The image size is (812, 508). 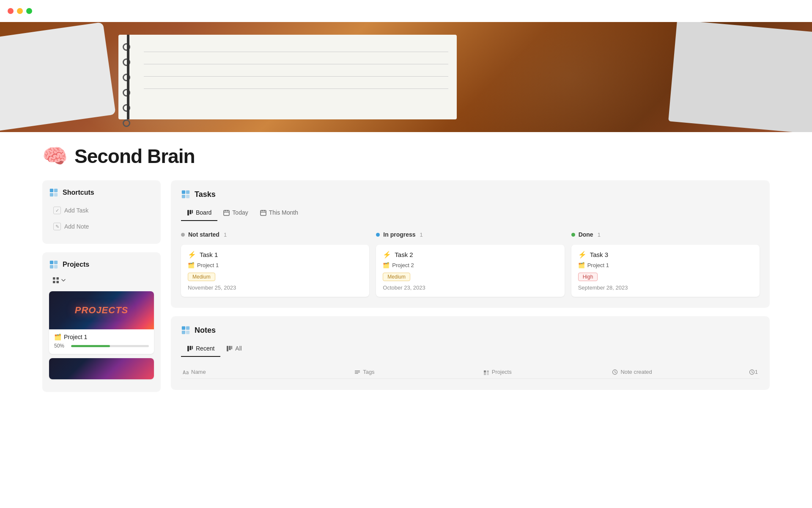 What do you see at coordinates (56, 280) in the screenshot?
I see `grid-icon` at bounding box center [56, 280].